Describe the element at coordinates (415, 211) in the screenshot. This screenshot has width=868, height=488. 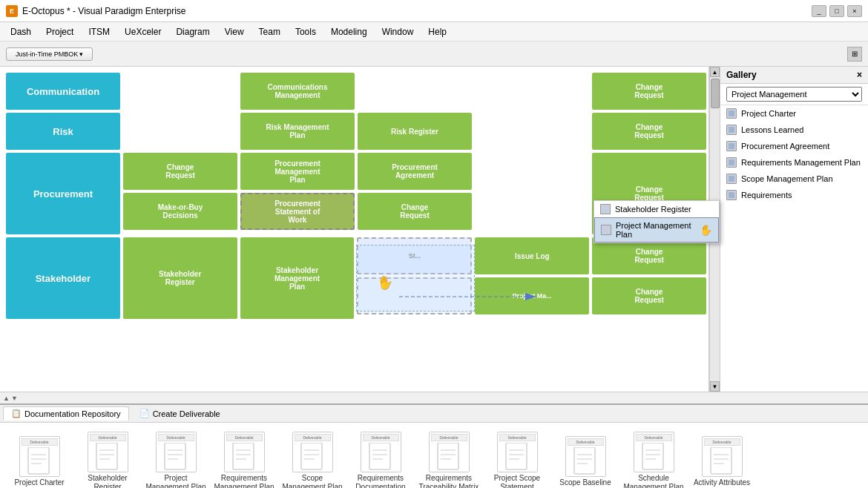
I see `change-req-proc2-cell: ChangeRequest` at that location.